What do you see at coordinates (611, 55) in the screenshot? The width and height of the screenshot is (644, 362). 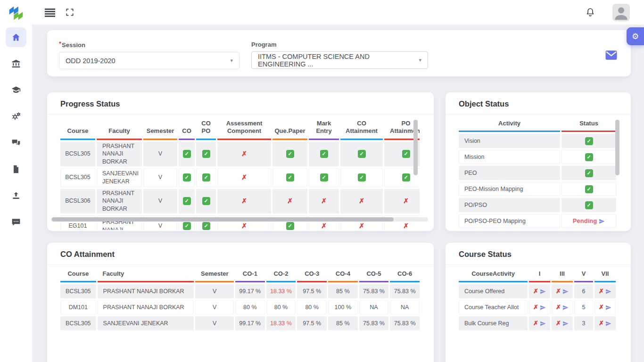 I see `envelope-icon` at bounding box center [611, 55].